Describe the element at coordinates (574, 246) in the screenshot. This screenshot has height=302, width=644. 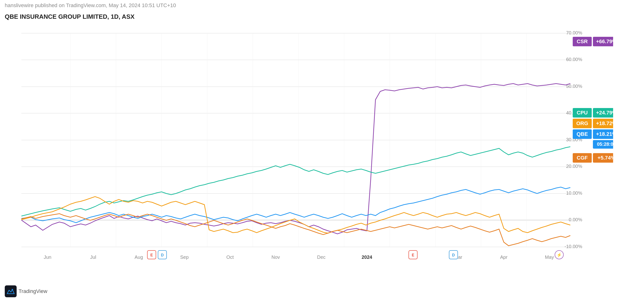
I see `svg-text: -10.00%` at that location.